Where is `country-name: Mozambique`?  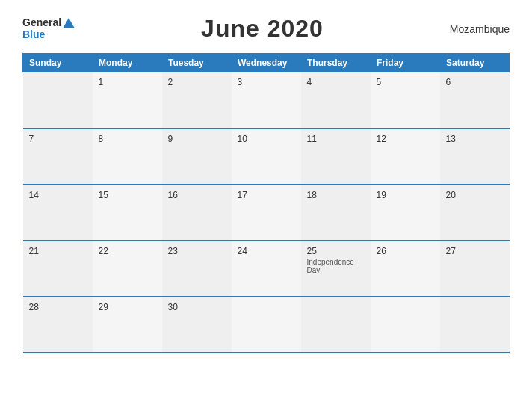 country-name: Mozambique is located at coordinates (480, 29).